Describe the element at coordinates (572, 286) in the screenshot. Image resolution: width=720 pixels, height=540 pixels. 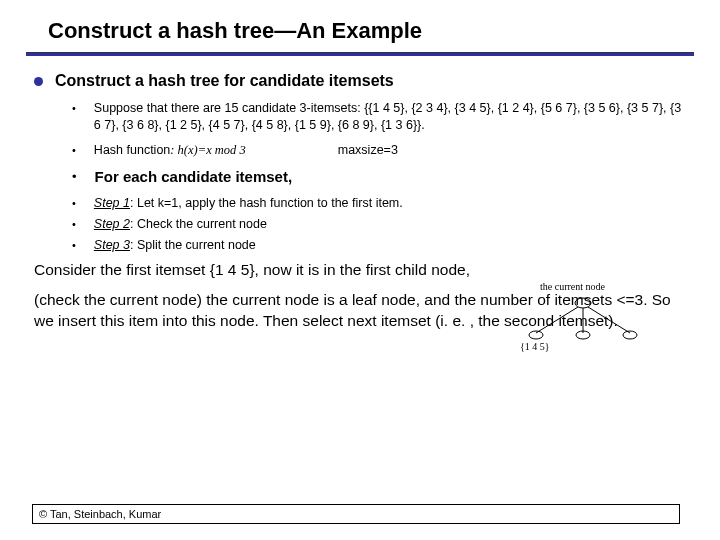
I see `diagram-label-top: the current node` at that location.